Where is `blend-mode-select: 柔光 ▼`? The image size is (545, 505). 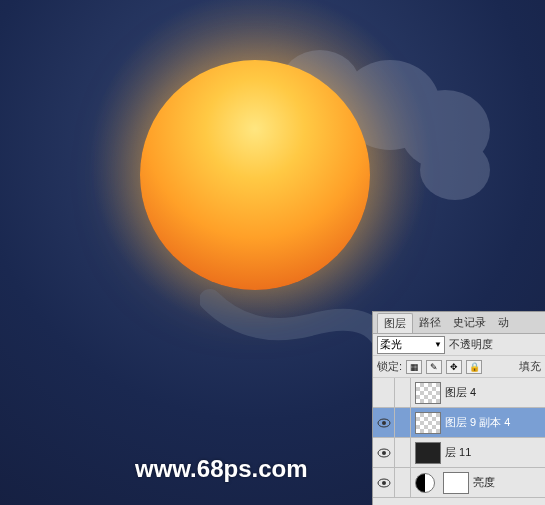
blend-mode-select: 柔光 ▼ is located at coordinates (411, 345).